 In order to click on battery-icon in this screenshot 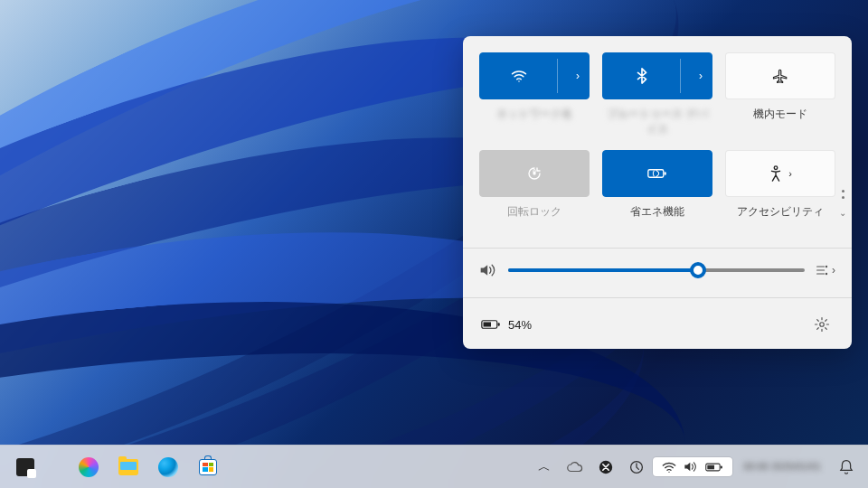, I will do `click(714, 467)`.